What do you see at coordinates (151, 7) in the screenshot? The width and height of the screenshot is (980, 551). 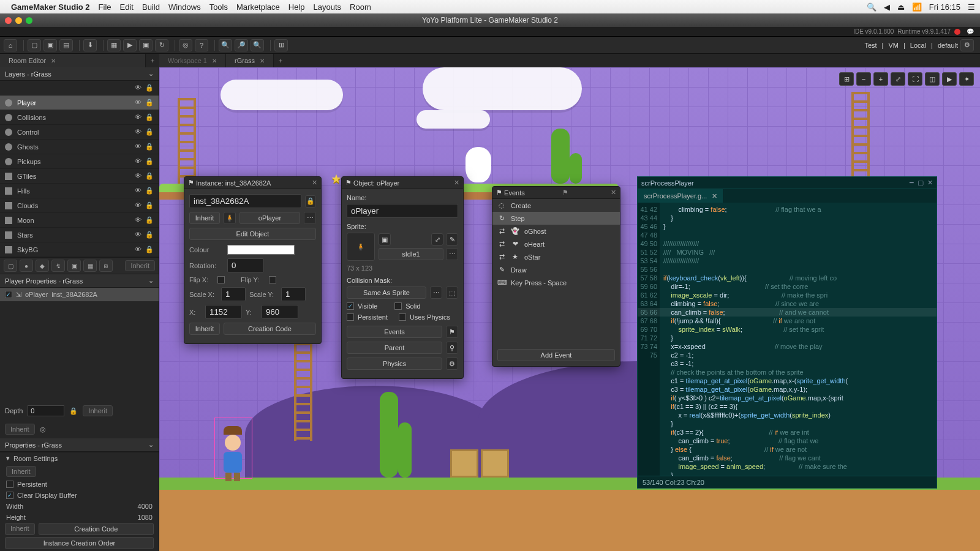 I see `menu-build: Build` at bounding box center [151, 7].